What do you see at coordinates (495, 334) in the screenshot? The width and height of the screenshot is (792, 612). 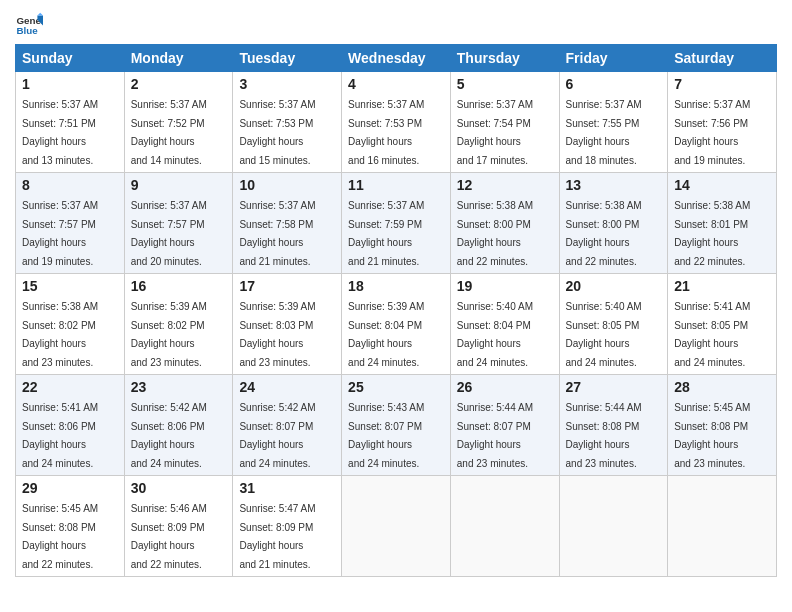 I see `day-info: Sunrise: 5:40 AMSunset: 8:04 PMDaylight …` at bounding box center [495, 334].